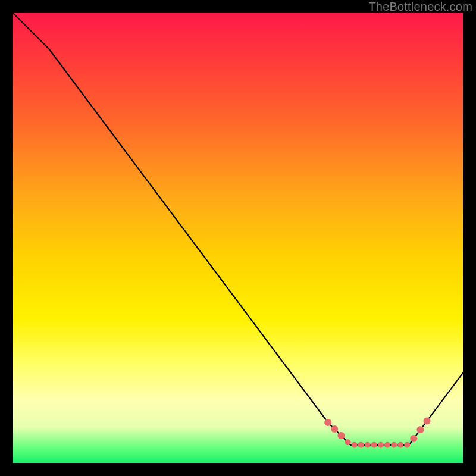 Image resolution: width=476 pixels, height=476 pixels. What do you see at coordinates (420, 7) in the screenshot?
I see `attribution-text: TheBottleneck.com` at bounding box center [420, 7].